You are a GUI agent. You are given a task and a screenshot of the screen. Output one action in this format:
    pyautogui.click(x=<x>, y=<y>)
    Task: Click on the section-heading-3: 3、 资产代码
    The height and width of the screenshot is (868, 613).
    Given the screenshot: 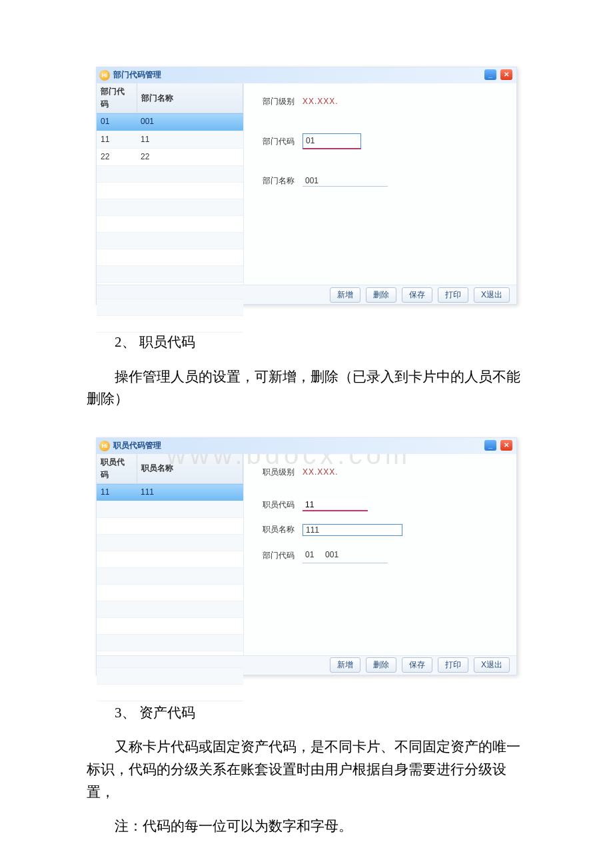 What is the action you would take?
    pyautogui.click(x=306, y=713)
    